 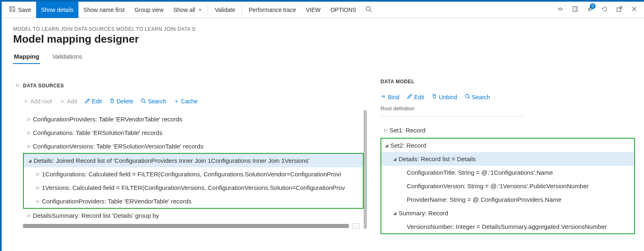 What do you see at coordinates (444, 97) in the screenshot?
I see `unbind-button: Unbind` at bounding box center [444, 97].